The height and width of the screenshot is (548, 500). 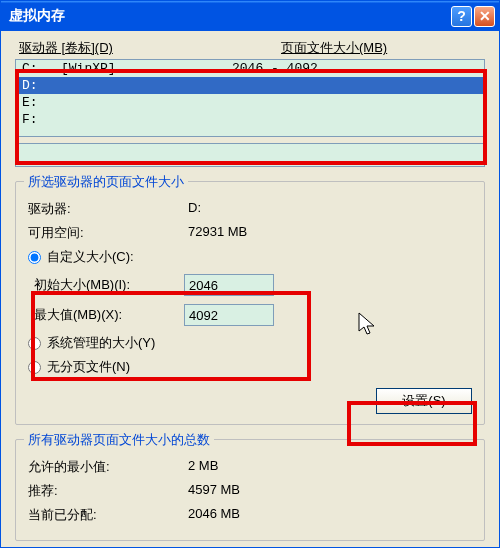 I want to click on help-button: ?, so click(x=462, y=16).